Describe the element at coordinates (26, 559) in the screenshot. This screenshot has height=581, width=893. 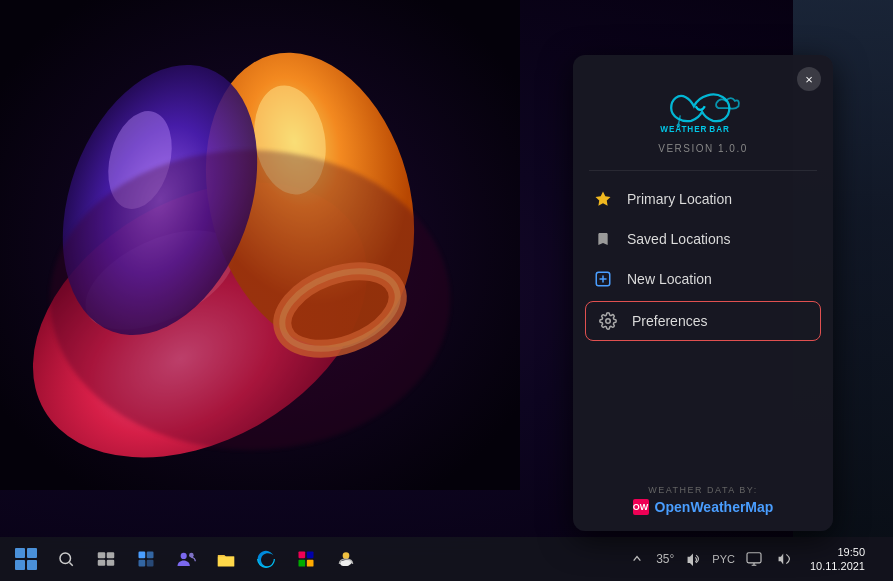
I see `taskbar-start-button` at that location.